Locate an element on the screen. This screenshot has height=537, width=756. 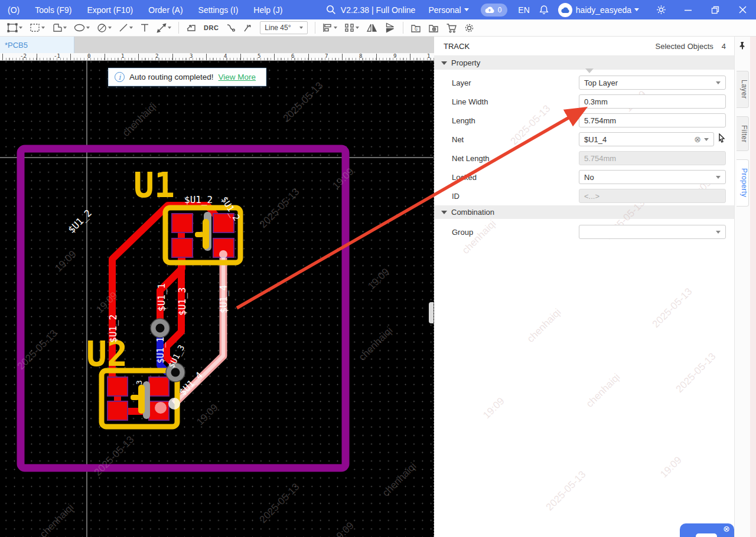
panel-collapse-caret-icon is located at coordinates (589, 71).